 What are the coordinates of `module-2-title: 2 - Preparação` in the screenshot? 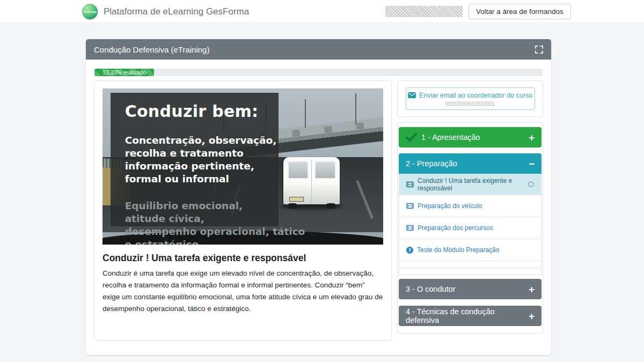 It's located at (431, 164).